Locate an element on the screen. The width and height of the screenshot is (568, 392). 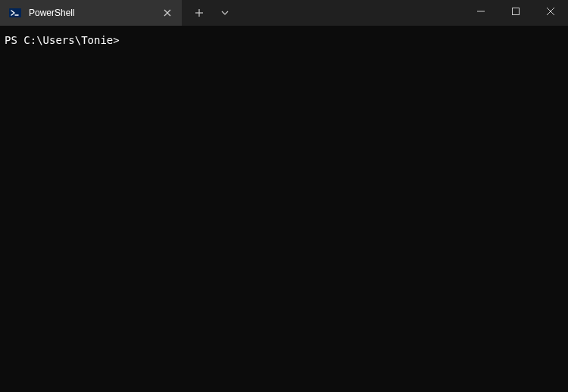
tab-close-button is located at coordinates (167, 13).